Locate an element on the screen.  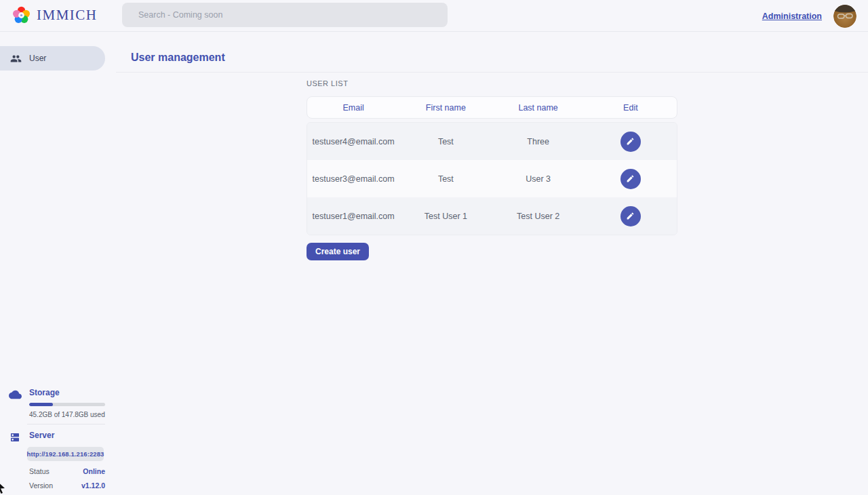
server-status-row: Status Online is located at coordinates (67, 471).